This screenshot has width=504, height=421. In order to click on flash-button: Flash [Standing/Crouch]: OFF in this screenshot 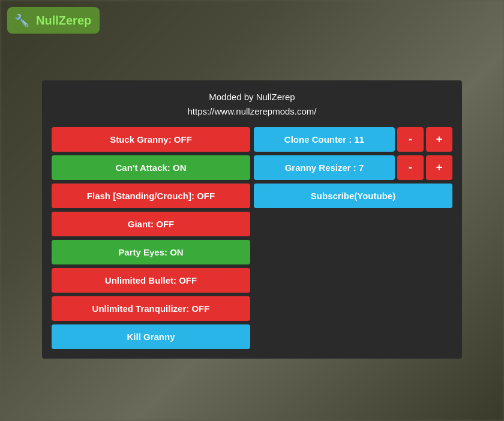, I will do `click(151, 196)`.